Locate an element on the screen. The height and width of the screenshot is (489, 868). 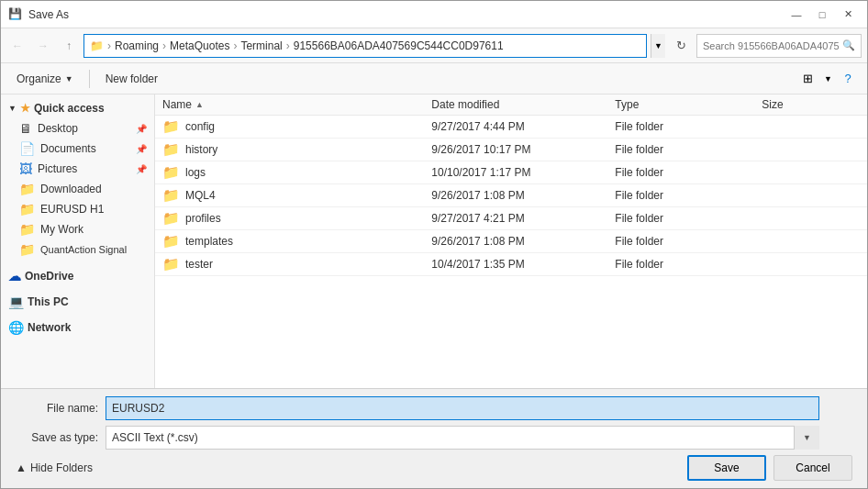
title-bar: 💾 Save As — □ ✕ is located at coordinates (434, 15).